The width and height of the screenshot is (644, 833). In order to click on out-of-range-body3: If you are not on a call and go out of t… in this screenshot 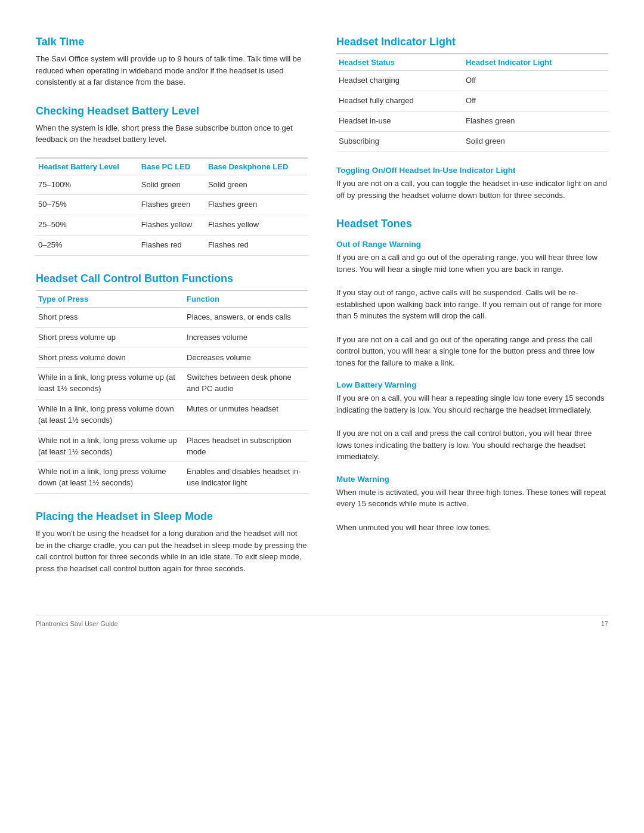, I will do `click(472, 352)`.